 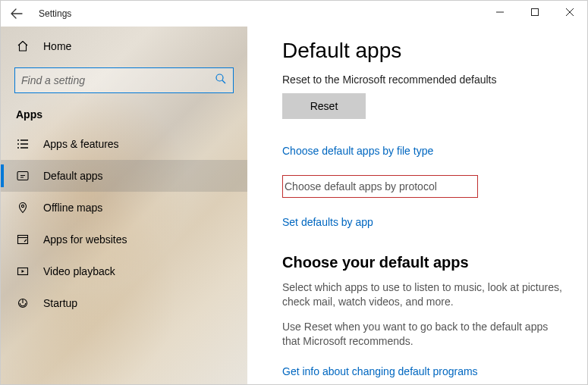 I want to click on home-icon, so click(x=23, y=46).